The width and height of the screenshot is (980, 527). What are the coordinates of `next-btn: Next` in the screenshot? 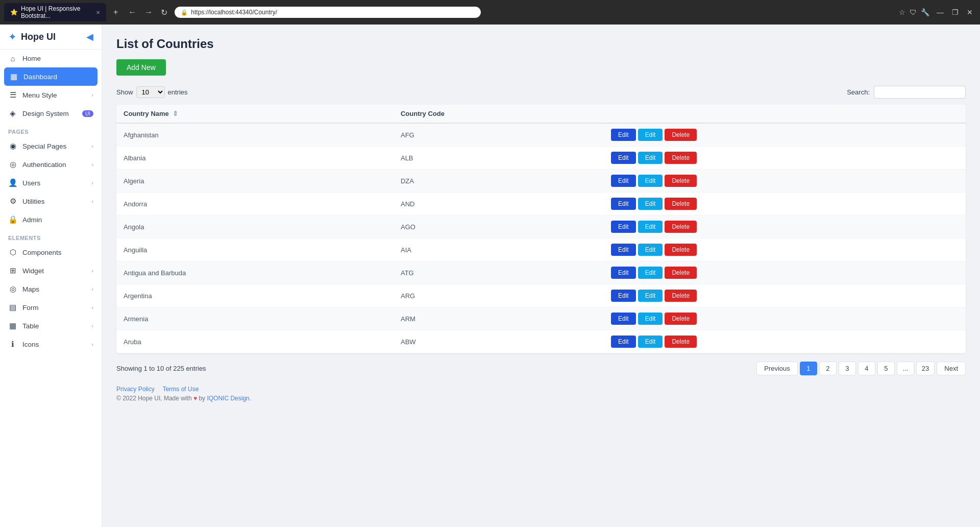 It's located at (951, 369).